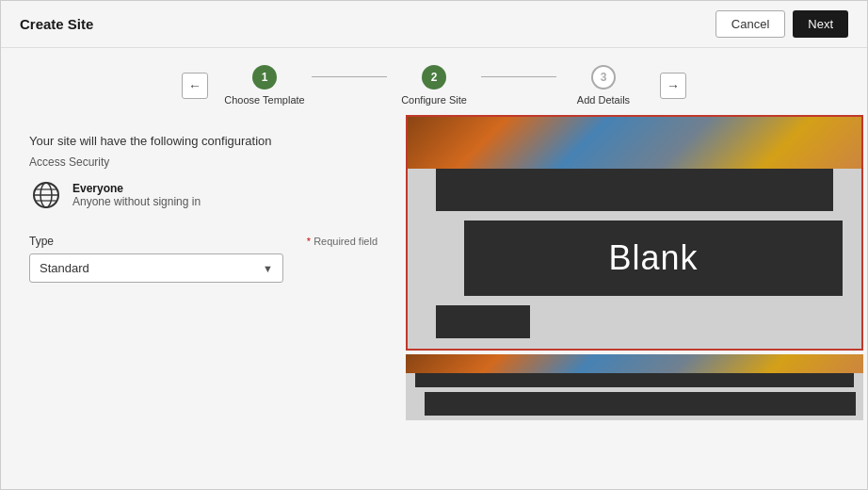 Image resolution: width=868 pixels, height=490 pixels. Describe the element at coordinates (781, 24) in the screenshot. I see `header-buttons: Cancel Next` at that location.